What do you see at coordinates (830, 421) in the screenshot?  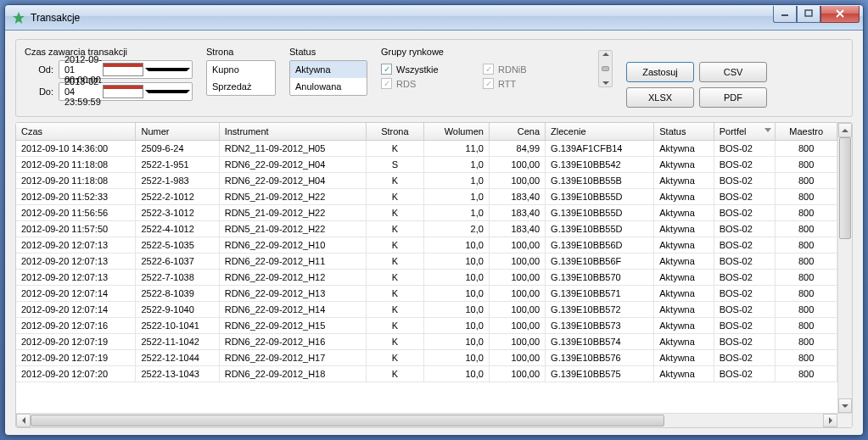 I see `scroll-right-button` at bounding box center [830, 421].